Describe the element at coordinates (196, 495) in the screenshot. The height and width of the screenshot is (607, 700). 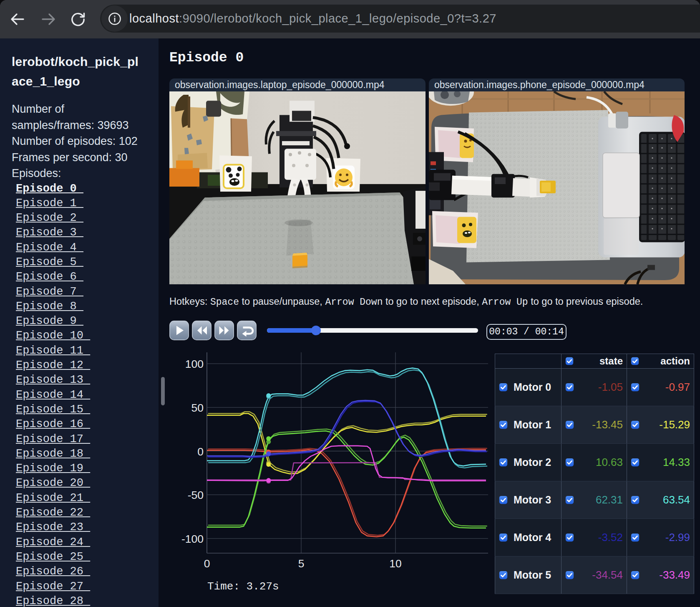
I see `svg-text: -50` at that location.